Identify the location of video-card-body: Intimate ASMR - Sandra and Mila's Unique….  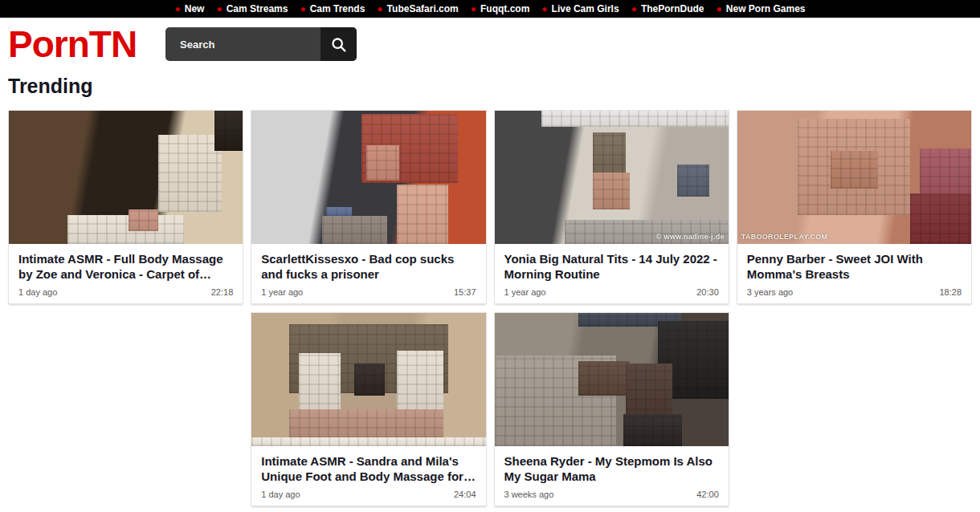
(368, 467).